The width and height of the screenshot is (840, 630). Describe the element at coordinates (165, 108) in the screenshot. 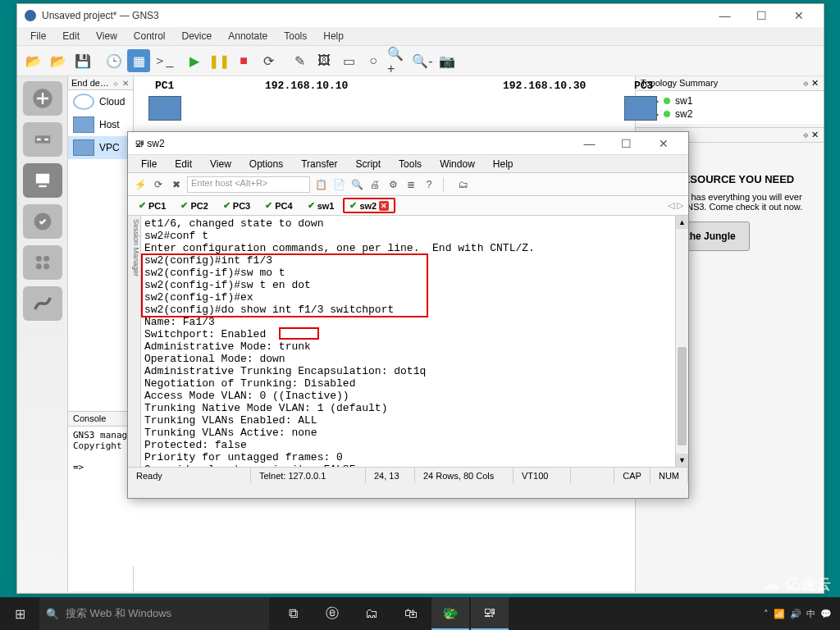

I see `canvas-node-pc1` at that location.